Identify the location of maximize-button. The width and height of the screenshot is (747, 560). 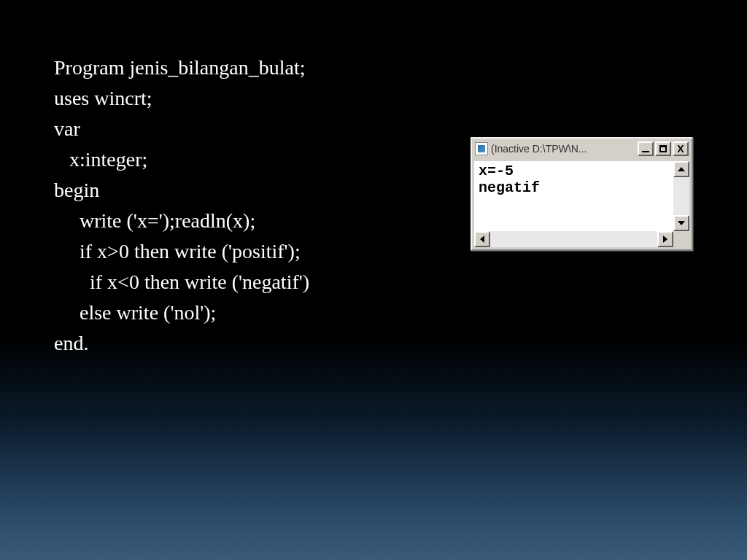
(663, 149).